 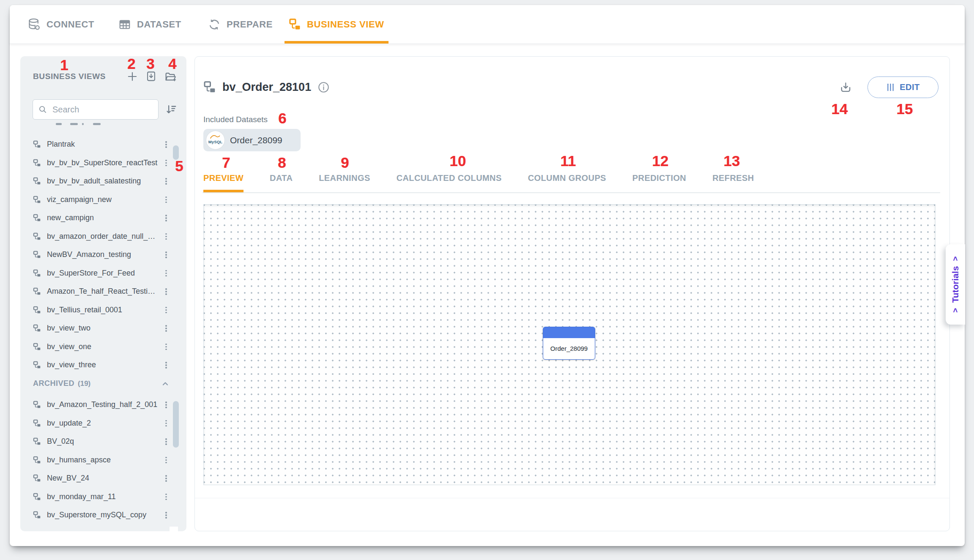 I want to click on annotation-3: 3, so click(x=150, y=64).